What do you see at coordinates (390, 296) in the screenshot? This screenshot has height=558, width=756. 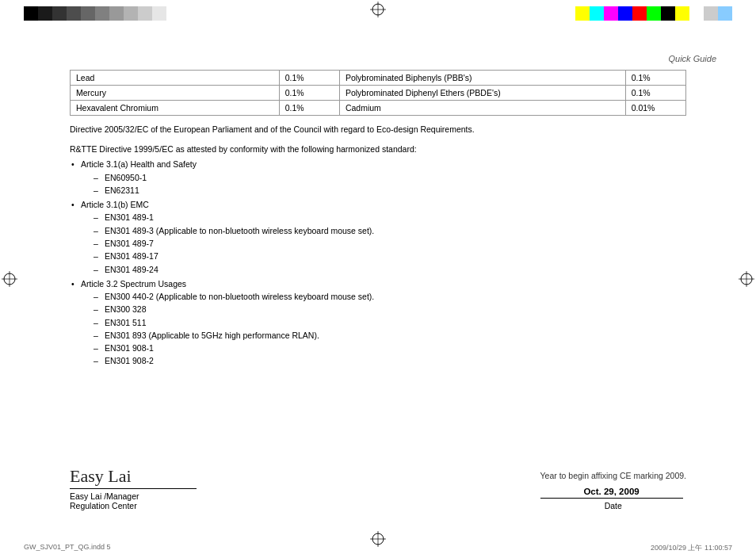 I see `sub-list-item: EN300 440-2 (Applicable to non-bluetooth…` at bounding box center [390, 296].